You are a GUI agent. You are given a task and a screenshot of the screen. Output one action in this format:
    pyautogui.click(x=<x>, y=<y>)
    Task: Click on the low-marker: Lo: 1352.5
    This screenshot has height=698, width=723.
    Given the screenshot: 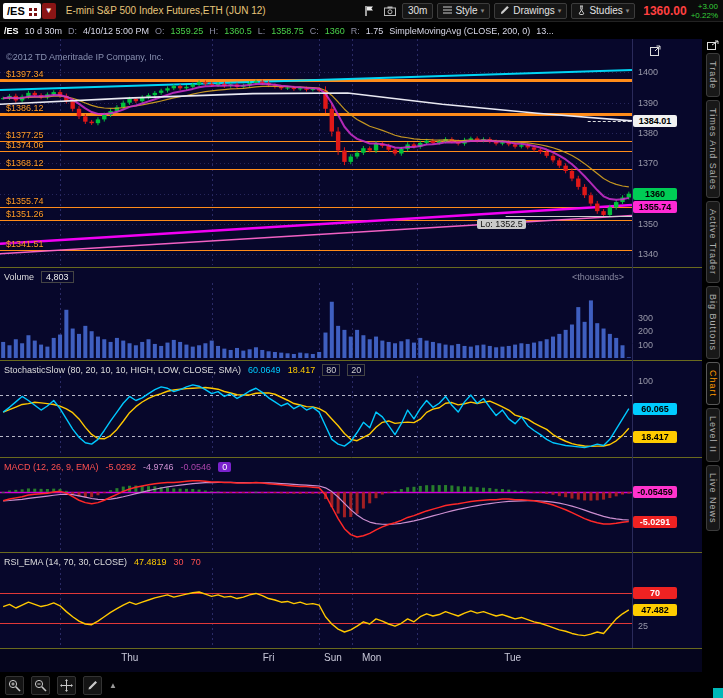 What is the action you would take?
    pyautogui.click(x=502, y=224)
    